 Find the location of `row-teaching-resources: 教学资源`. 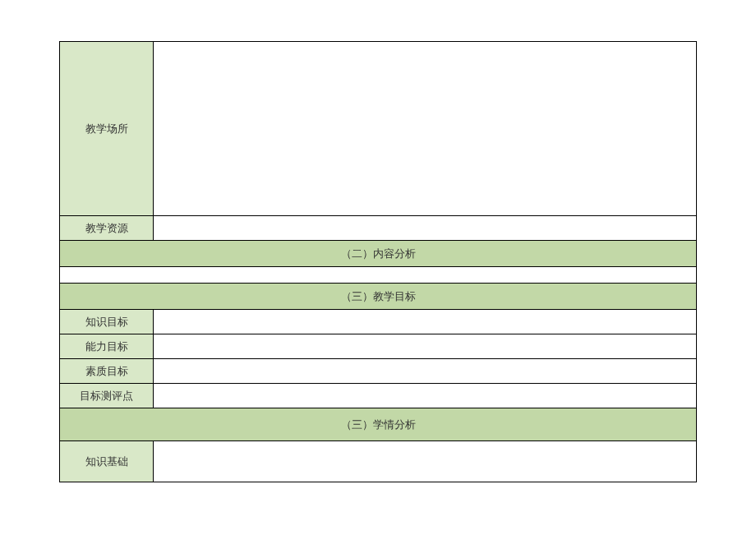

row-teaching-resources: 教学资源 is located at coordinates (378, 228).